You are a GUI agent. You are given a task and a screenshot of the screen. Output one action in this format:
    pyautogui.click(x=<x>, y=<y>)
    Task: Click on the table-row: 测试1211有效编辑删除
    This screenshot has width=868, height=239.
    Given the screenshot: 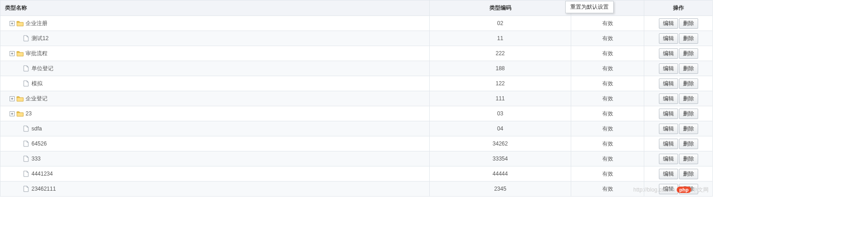 What is the action you would take?
    pyautogui.click(x=357, y=38)
    